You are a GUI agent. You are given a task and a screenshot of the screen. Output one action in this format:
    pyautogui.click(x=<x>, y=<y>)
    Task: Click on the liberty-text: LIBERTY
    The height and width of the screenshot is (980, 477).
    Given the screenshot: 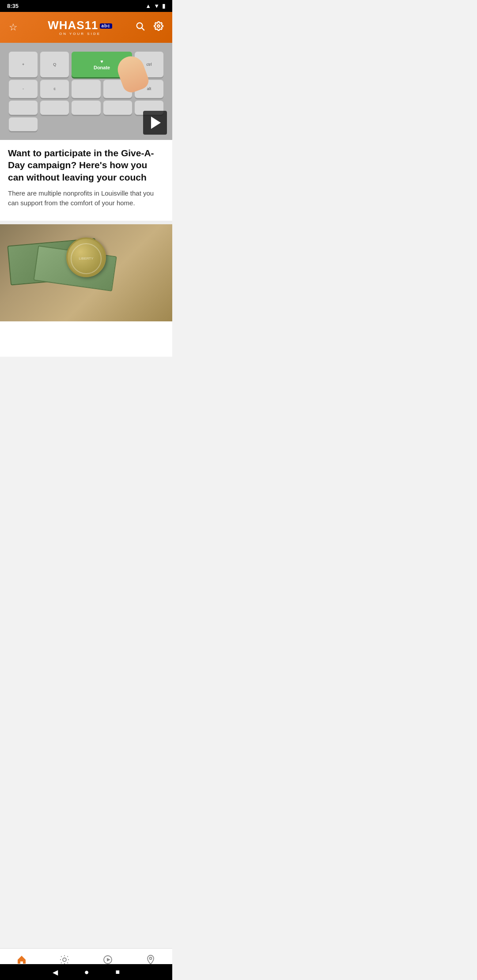 What is the action you would take?
    pyautogui.click(x=86, y=259)
    